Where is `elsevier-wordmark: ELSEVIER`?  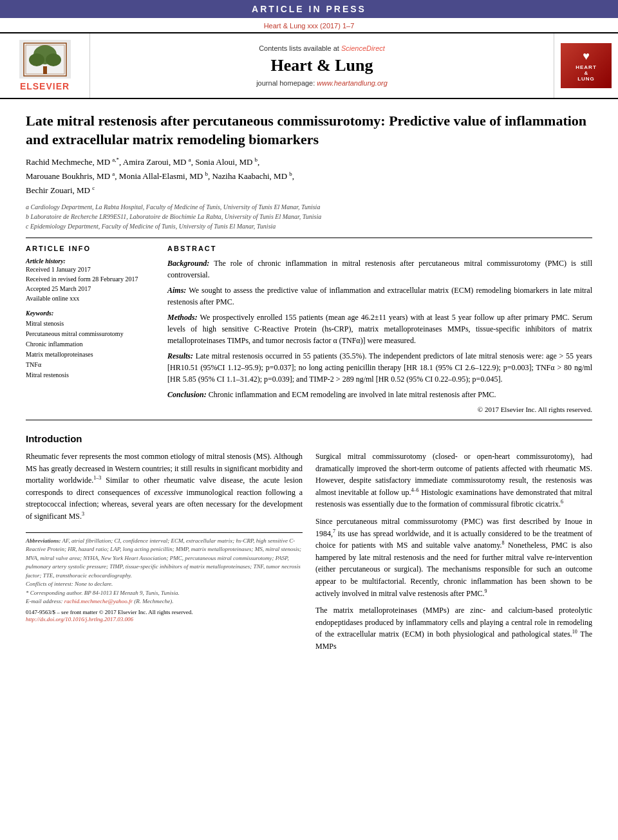
elsevier-wordmark: ELSEVIER is located at coordinates (45, 86).